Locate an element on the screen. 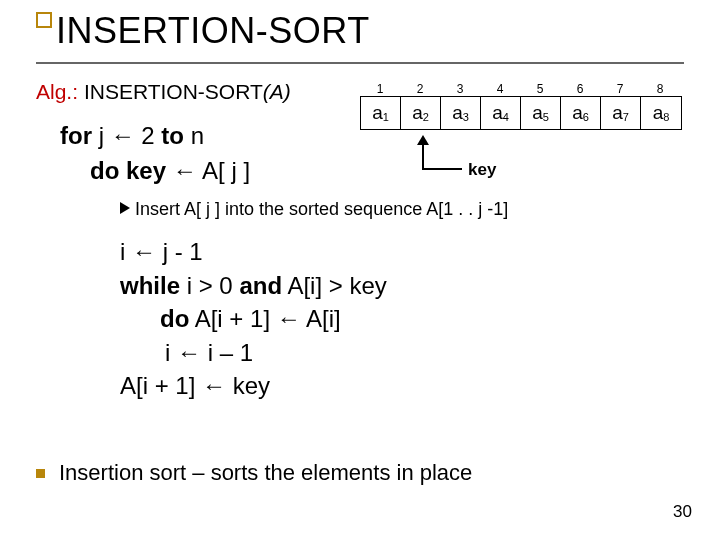 Image resolution: width=720 pixels, height=540 pixels. array-cell: a3 is located at coordinates (461, 113).